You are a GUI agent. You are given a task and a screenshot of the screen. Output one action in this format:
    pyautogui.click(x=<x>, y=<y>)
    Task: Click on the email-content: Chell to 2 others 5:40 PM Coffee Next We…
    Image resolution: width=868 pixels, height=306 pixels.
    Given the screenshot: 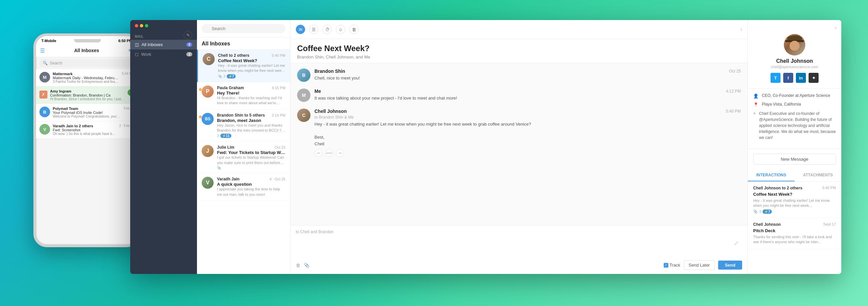 What is the action you would take?
    pyautogui.click(x=252, y=66)
    